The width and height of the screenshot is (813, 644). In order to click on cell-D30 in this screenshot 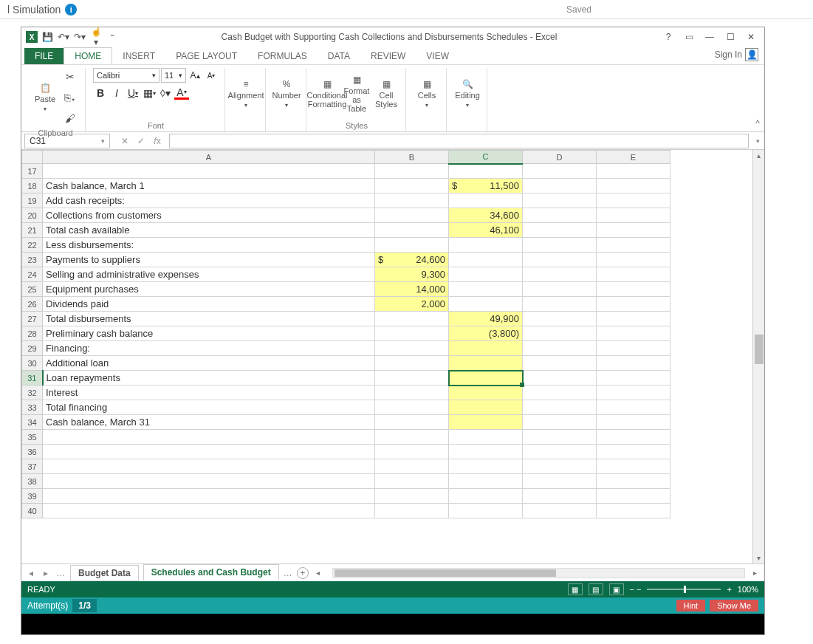, I will do `click(560, 363)`.